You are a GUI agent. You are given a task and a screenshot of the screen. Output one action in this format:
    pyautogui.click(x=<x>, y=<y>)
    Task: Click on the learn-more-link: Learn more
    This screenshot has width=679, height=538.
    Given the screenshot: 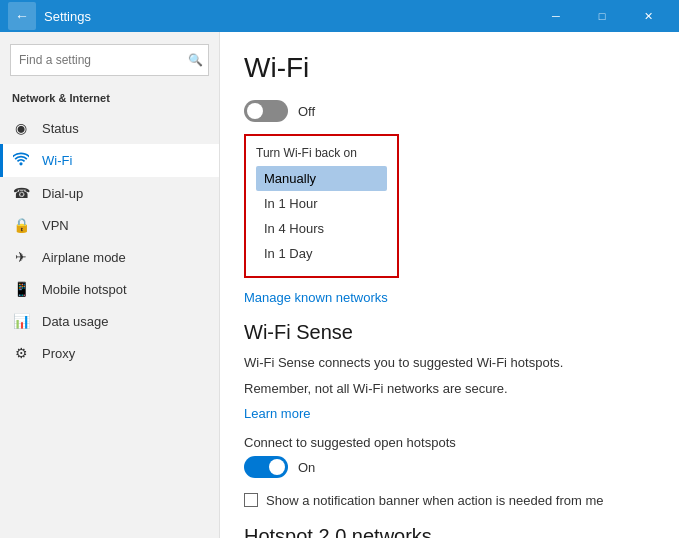 What is the action you would take?
    pyautogui.click(x=450, y=414)
    